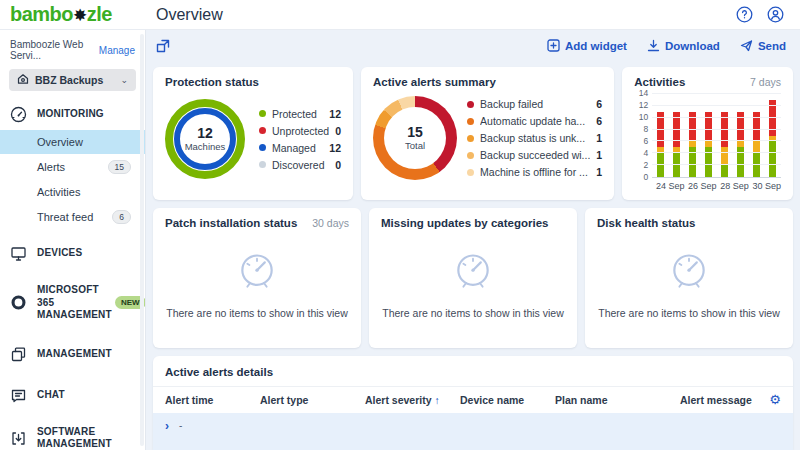  I want to click on workspace-dropdown: BBZ Backups ⌄, so click(72, 80).